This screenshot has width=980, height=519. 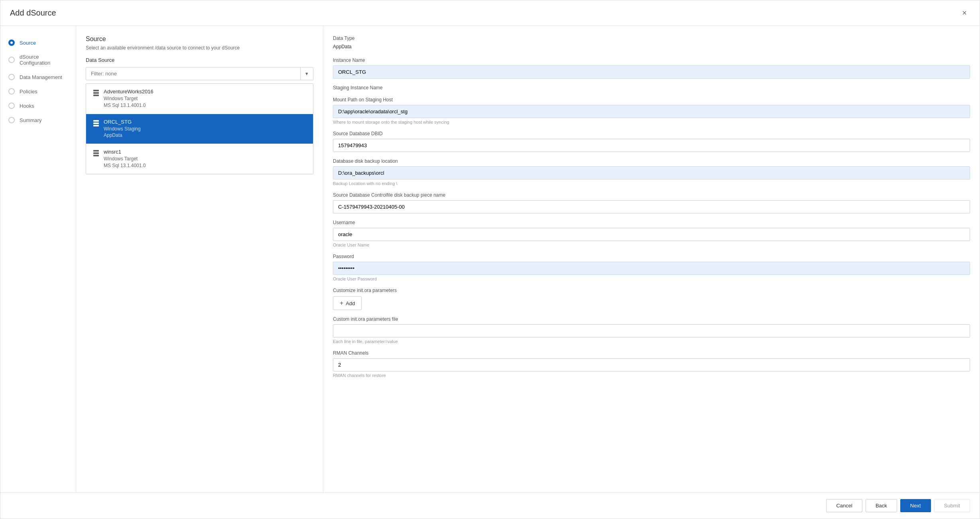 I want to click on sidebar-item-dsource-configuration: dSource Configuration, so click(x=38, y=60).